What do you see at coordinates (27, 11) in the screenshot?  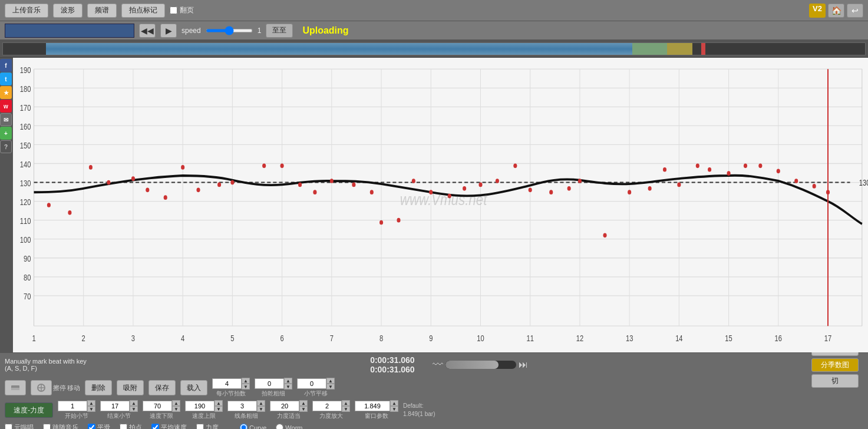 I see `upload-music-button: 上传音乐` at bounding box center [27, 11].